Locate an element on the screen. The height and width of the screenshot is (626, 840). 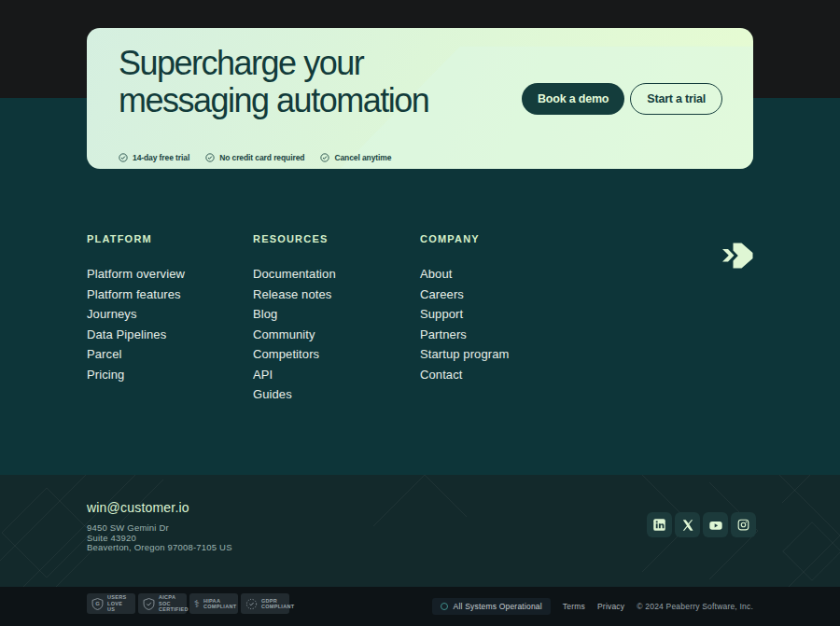
cta-bullet-label: No credit card required is located at coordinates (261, 158).